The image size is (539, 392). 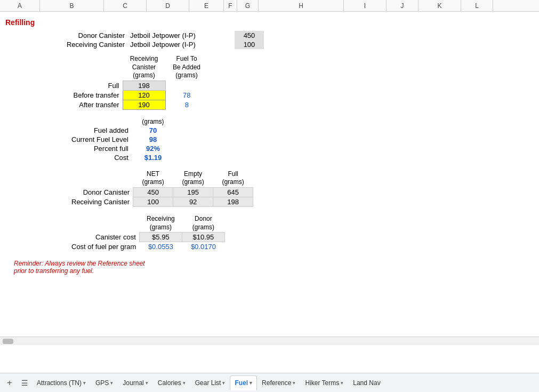 What do you see at coordinates (250, 35) in the screenshot?
I see `donor-canister-value: 450` at bounding box center [250, 35].